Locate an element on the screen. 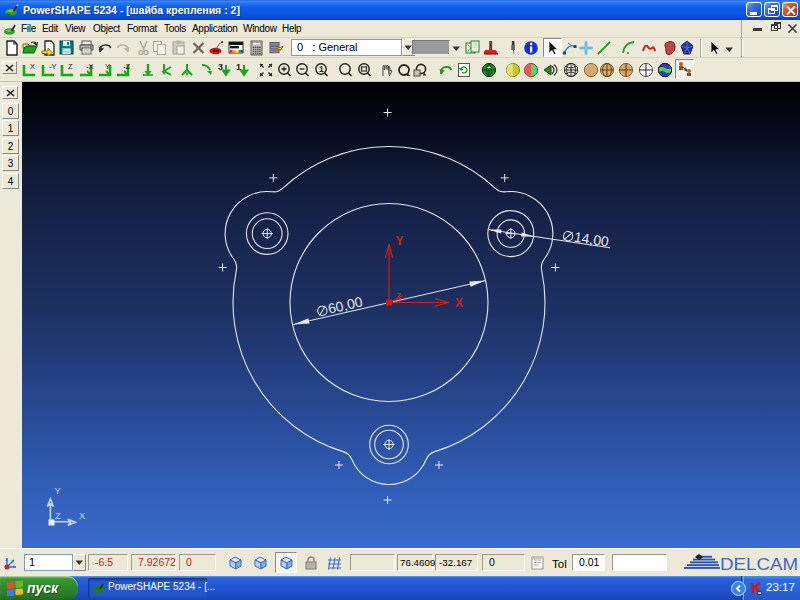 The height and width of the screenshot is (600, 800). svg-text: -Z is located at coordinates (126, 66).